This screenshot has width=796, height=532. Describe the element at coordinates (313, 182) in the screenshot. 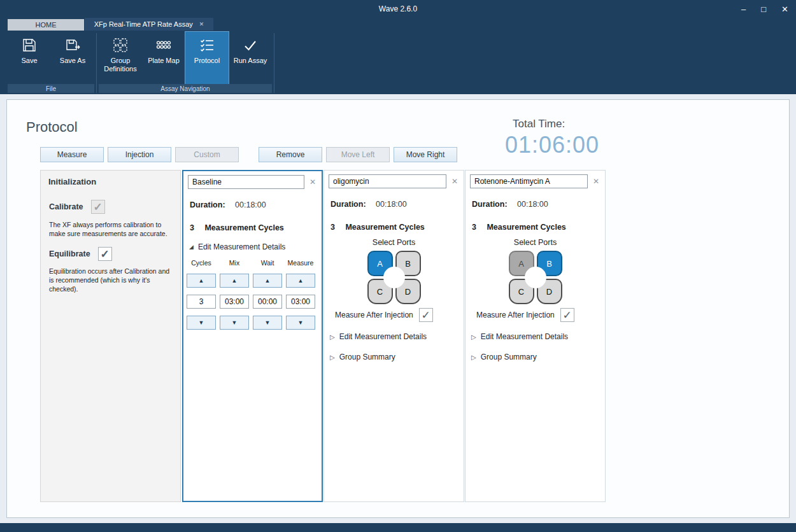

I see `baseline-remove-icon: ✕` at that location.